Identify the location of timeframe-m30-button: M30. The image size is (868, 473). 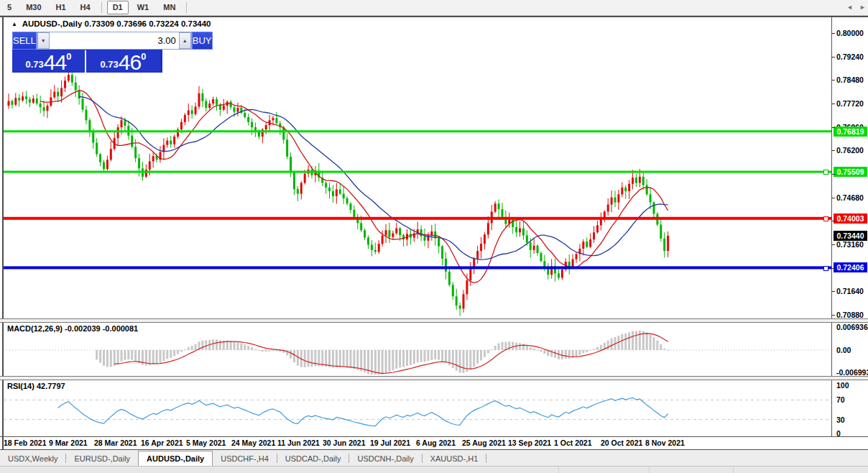
(33, 7).